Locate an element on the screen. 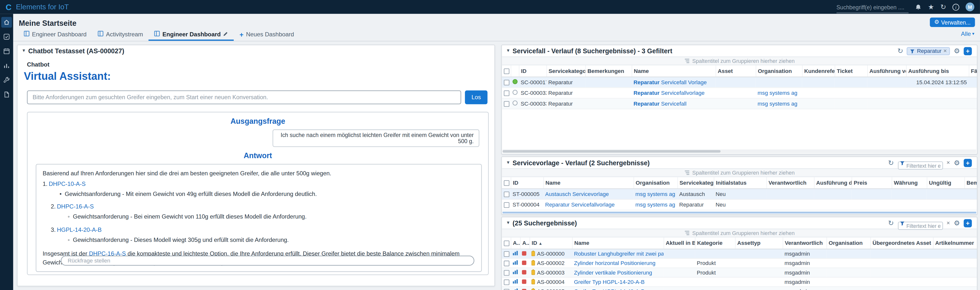 The width and height of the screenshot is (980, 290). col-header-ticket: Ticket is located at coordinates (851, 71).